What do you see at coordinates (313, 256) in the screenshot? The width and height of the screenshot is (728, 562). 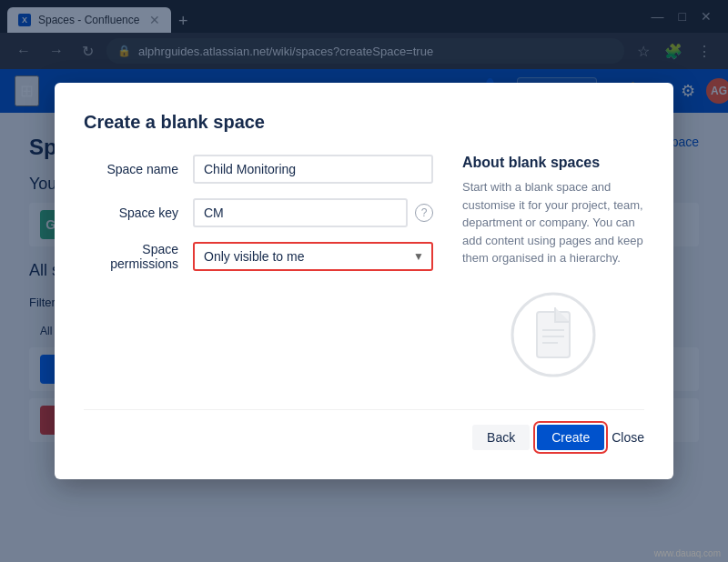 I see `space-permissions-wrapper: Only visible to me Anyone can view Anyon…` at bounding box center [313, 256].